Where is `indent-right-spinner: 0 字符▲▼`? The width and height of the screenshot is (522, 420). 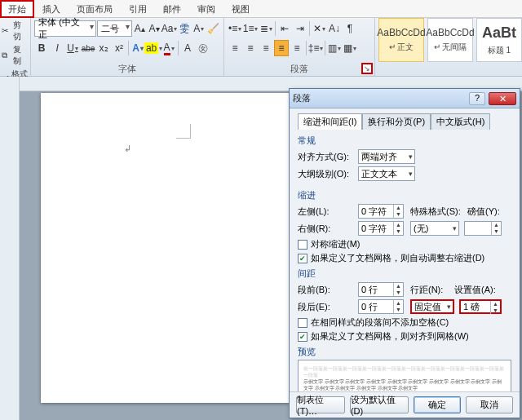 indent-right-spinner: 0 字符▲▼ is located at coordinates (381, 228).